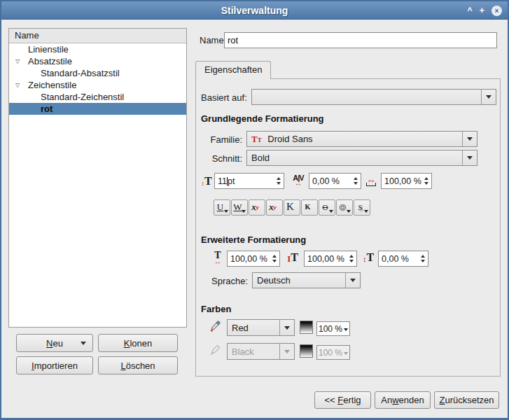 Image resolution: width=509 pixels, height=420 pixels. What do you see at coordinates (362, 139) in the screenshot?
I see `font-family-combobox: TT Droid Sans` at bounding box center [362, 139].